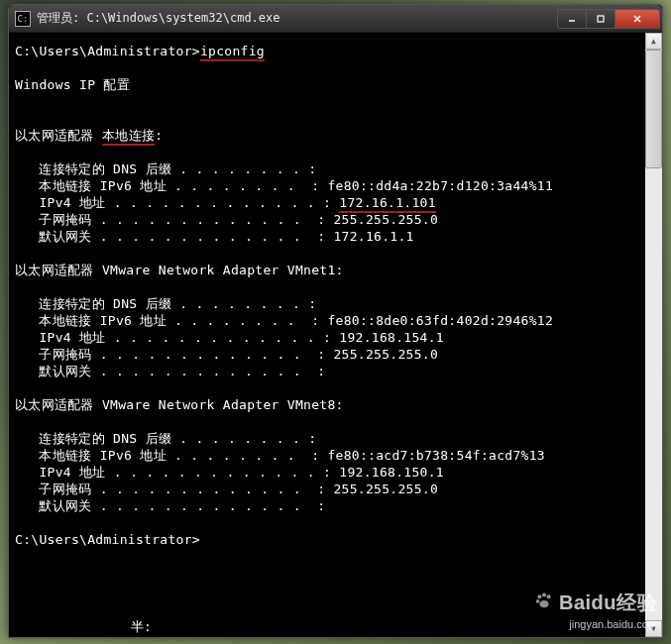  Describe the element at coordinates (654, 109) in the screenshot. I see `scroll-thumb` at that location.